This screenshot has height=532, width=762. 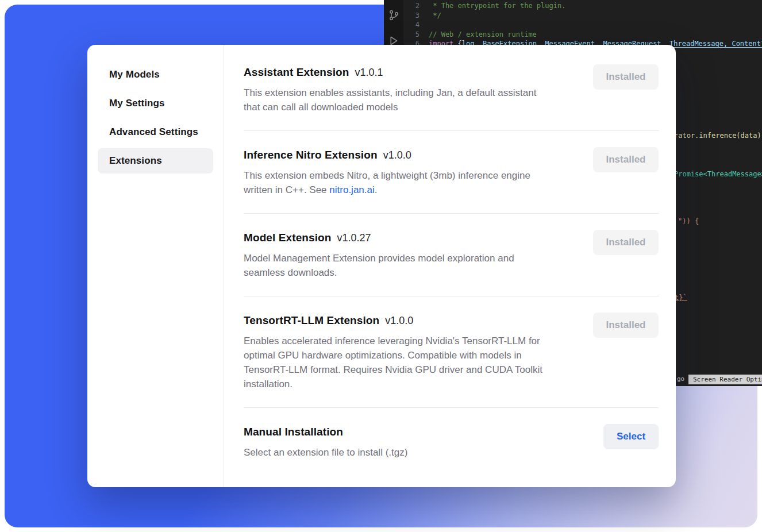 I want to click on line-number: 5, so click(x=412, y=34).